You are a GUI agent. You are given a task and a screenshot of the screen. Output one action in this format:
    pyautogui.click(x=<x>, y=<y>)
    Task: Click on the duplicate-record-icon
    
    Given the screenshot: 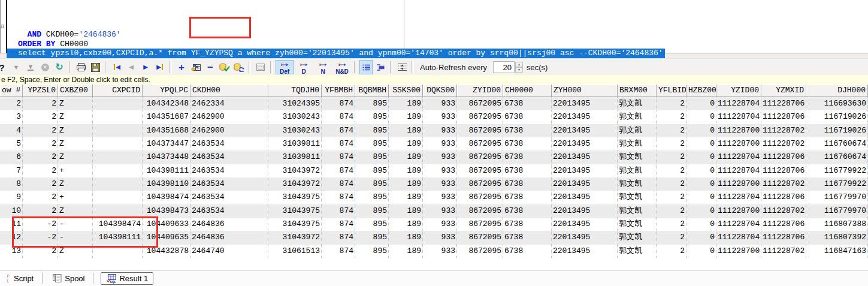 What is the action you would take?
    pyautogui.click(x=196, y=67)
    